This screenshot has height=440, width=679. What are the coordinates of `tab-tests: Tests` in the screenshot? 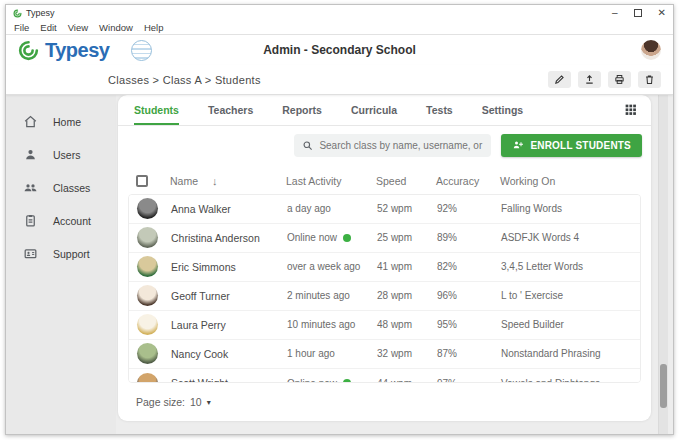 It's located at (440, 110).